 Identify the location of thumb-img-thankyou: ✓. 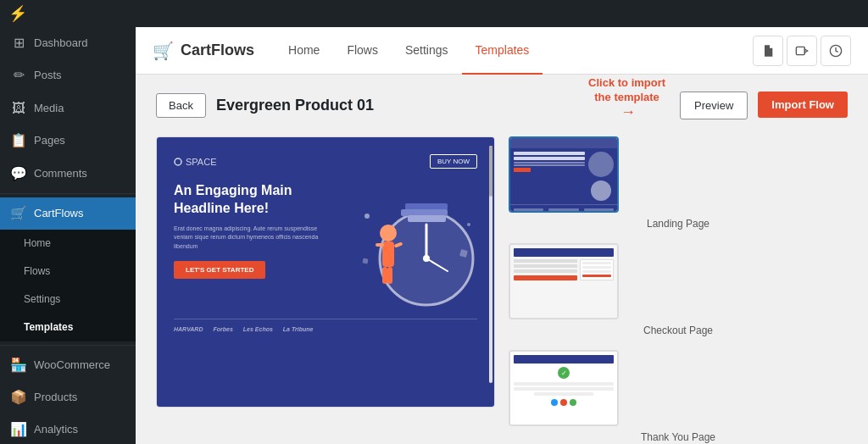
(564, 388).